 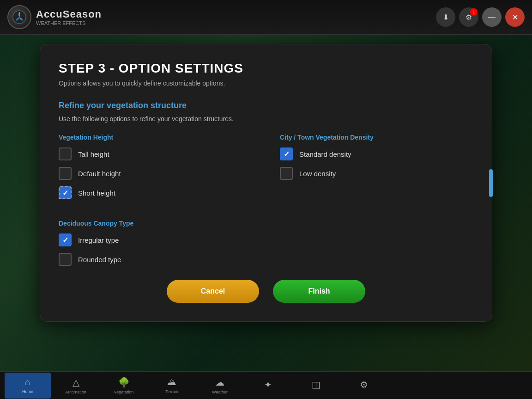 What do you see at coordinates (492, 17) in the screenshot?
I see `minimize-icon: —` at bounding box center [492, 17].